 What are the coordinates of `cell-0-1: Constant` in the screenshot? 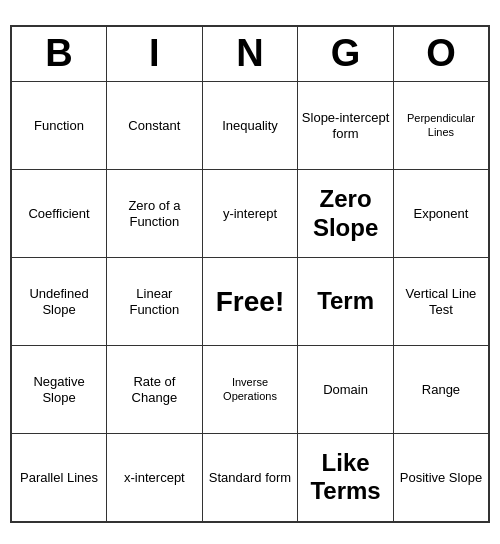 It's located at (155, 126).